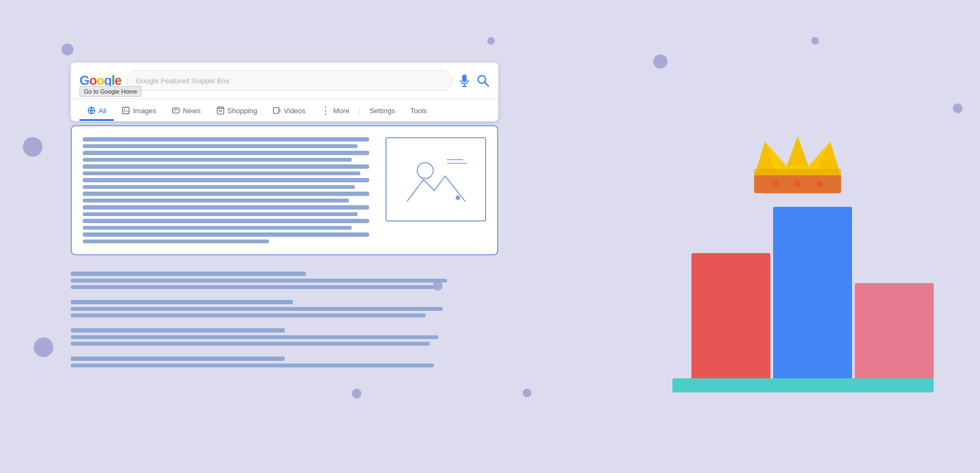 The width and height of the screenshot is (980, 473). Describe the element at coordinates (803, 385) in the screenshot. I see `chart-base` at that location.